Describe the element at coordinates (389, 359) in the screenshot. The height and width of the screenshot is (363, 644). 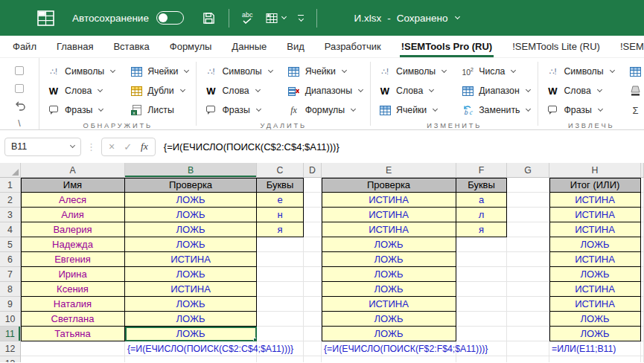
I see `cell-E13` at that location.